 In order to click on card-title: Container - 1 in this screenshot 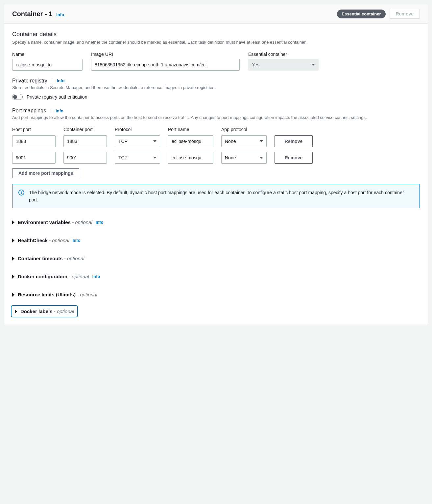, I will do `click(32, 14)`.